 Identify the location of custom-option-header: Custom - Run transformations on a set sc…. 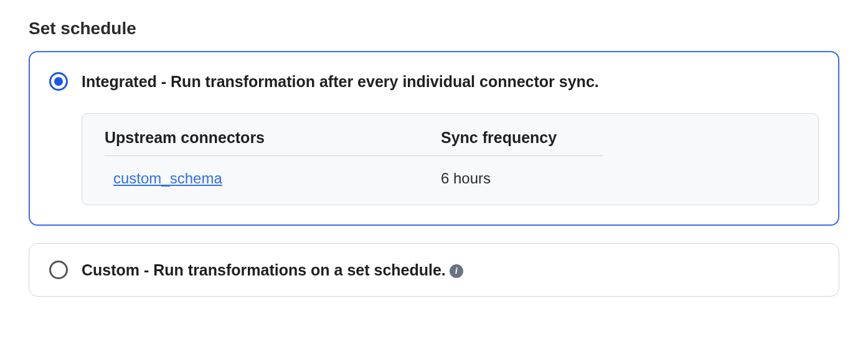
(434, 270).